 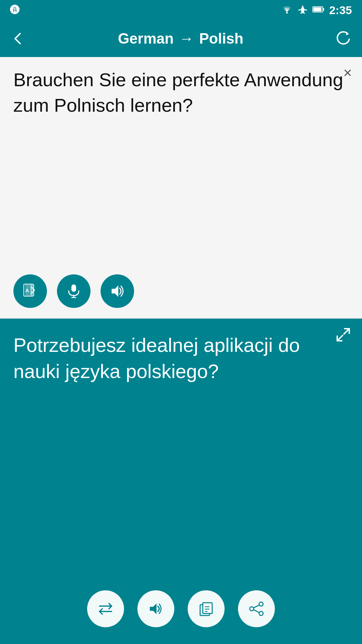 I want to click on swap-button, so click(x=106, y=609).